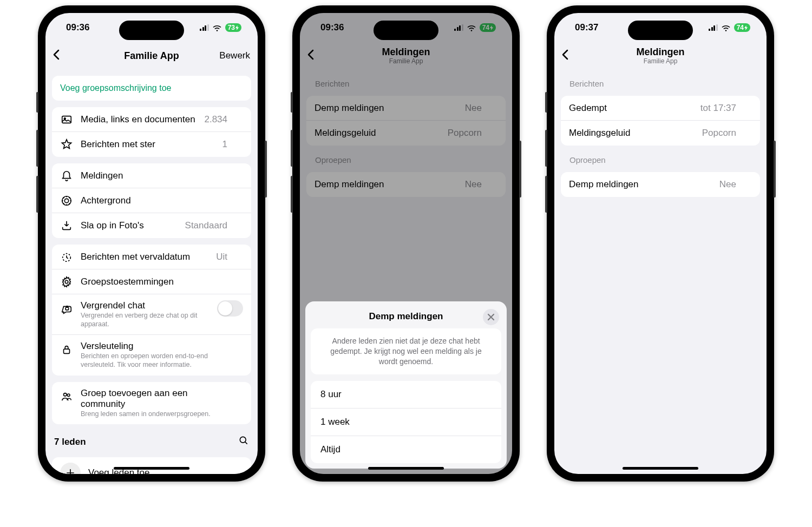 Image resolution: width=812 pixels, height=527 pixels. I want to click on media-icon, so click(67, 120).